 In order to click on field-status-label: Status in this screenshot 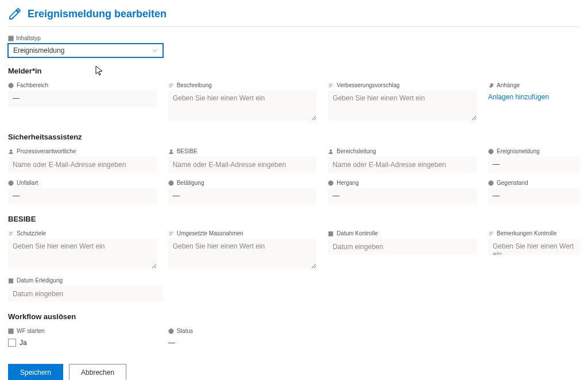, I will do `click(185, 331)`.